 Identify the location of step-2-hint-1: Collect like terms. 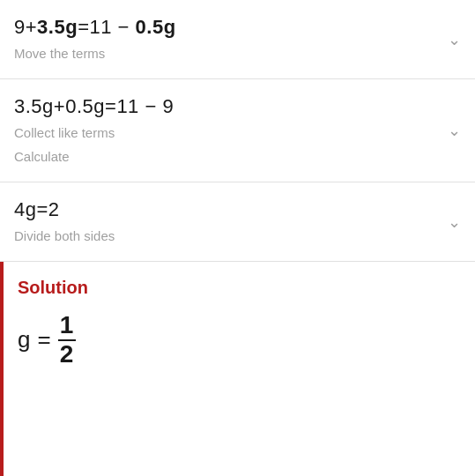
(238, 132).